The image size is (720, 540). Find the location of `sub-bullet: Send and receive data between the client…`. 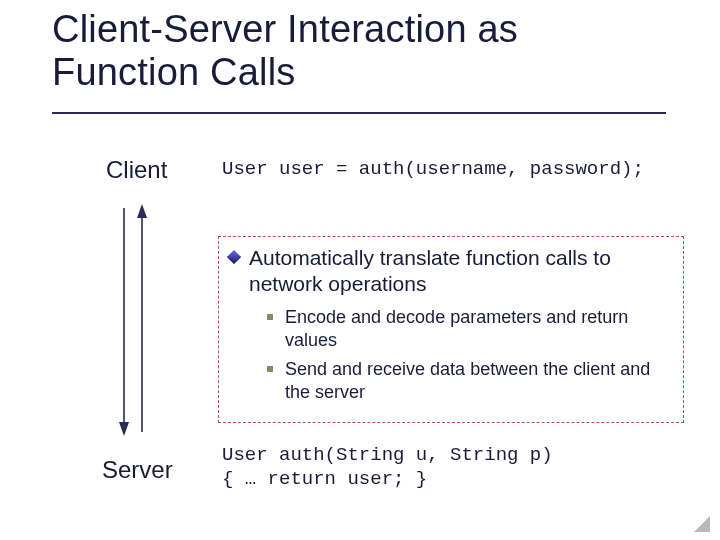

sub-bullet: Send and receive data between the client… is located at coordinates (470, 381).